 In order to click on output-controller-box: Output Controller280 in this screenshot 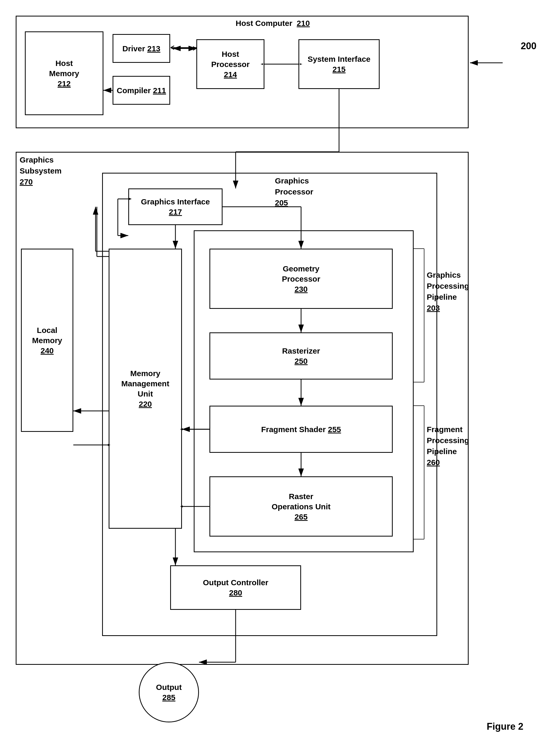, I will do `click(236, 588)`.